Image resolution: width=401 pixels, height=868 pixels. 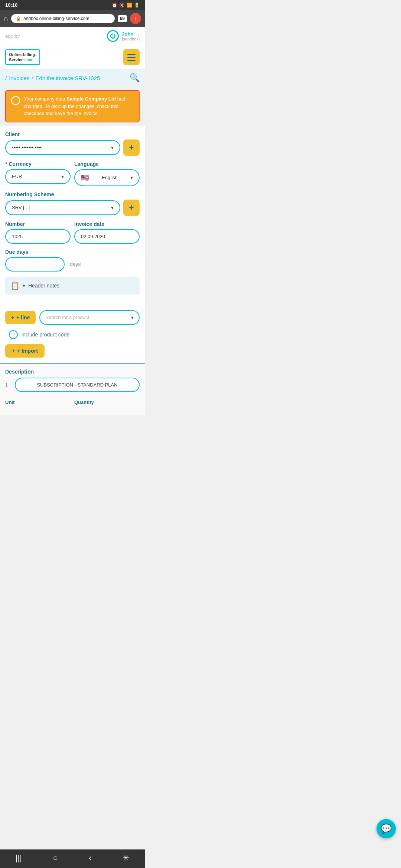 What do you see at coordinates (72, 5) in the screenshot?
I see `status-bar: 10:10 ⏰ 🔇 📶 🔋` at bounding box center [72, 5].